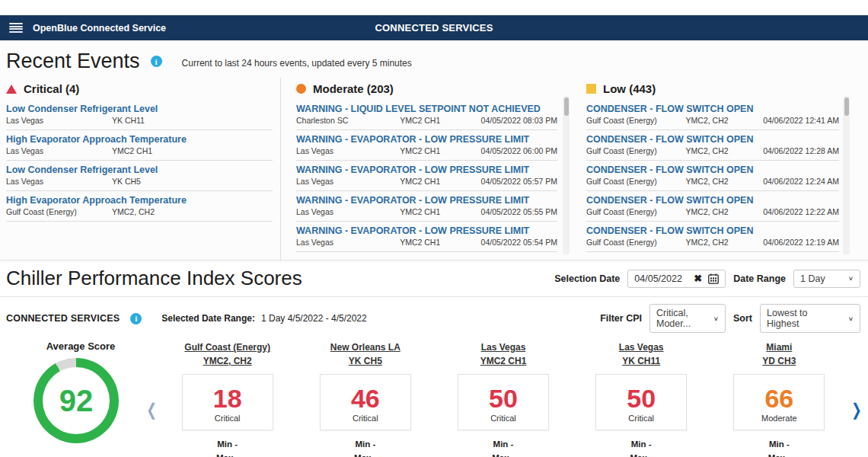 The width and height of the screenshot is (868, 457). I want to click on recent-events-title: Recent Events, so click(73, 61).